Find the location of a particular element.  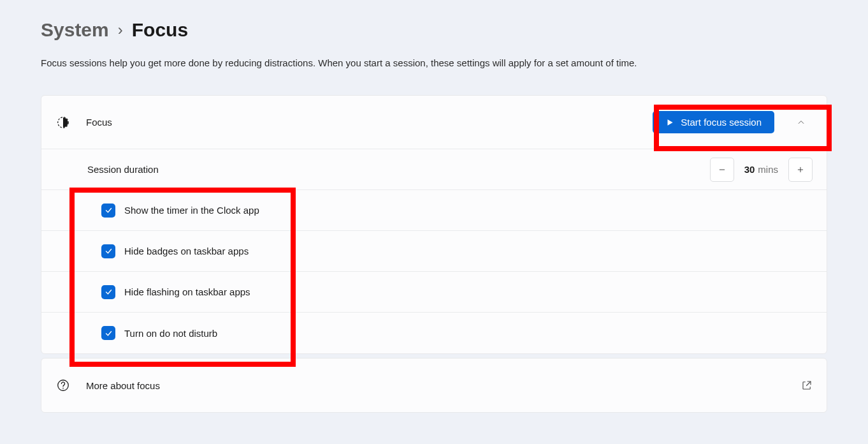

option-label-hide-flashing: Hide flashing on taskbar apps is located at coordinates (187, 292).